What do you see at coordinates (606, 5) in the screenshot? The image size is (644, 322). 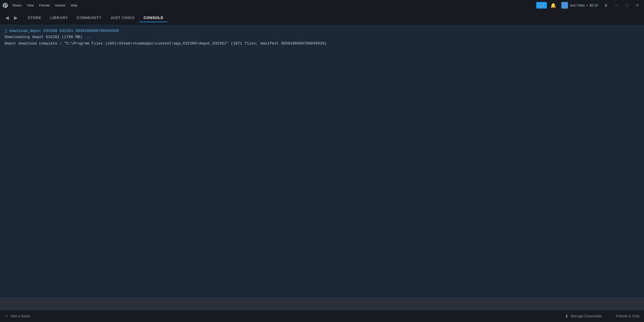 I see `display-button: 🖥` at bounding box center [606, 5].